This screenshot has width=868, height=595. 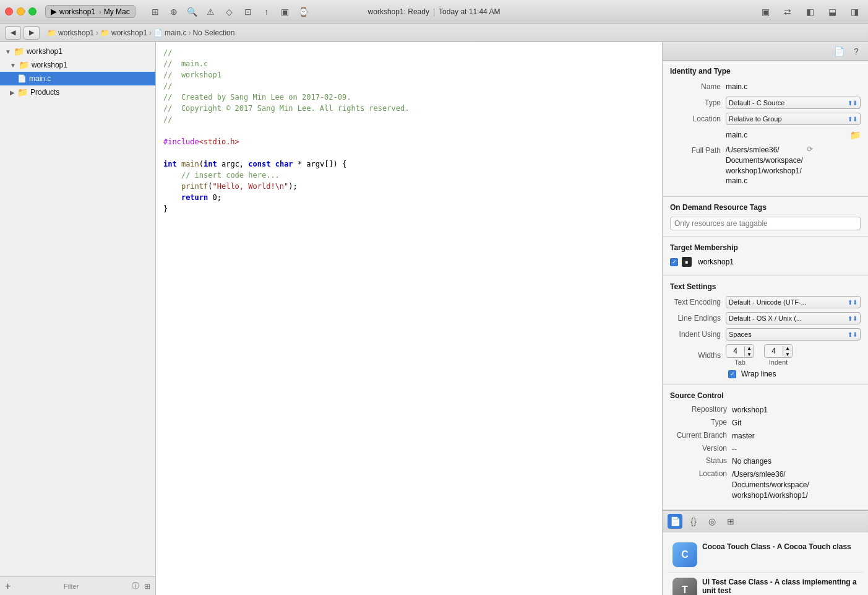 What do you see at coordinates (810, 12) in the screenshot?
I see `panel-left-icon: ◧` at bounding box center [810, 12].